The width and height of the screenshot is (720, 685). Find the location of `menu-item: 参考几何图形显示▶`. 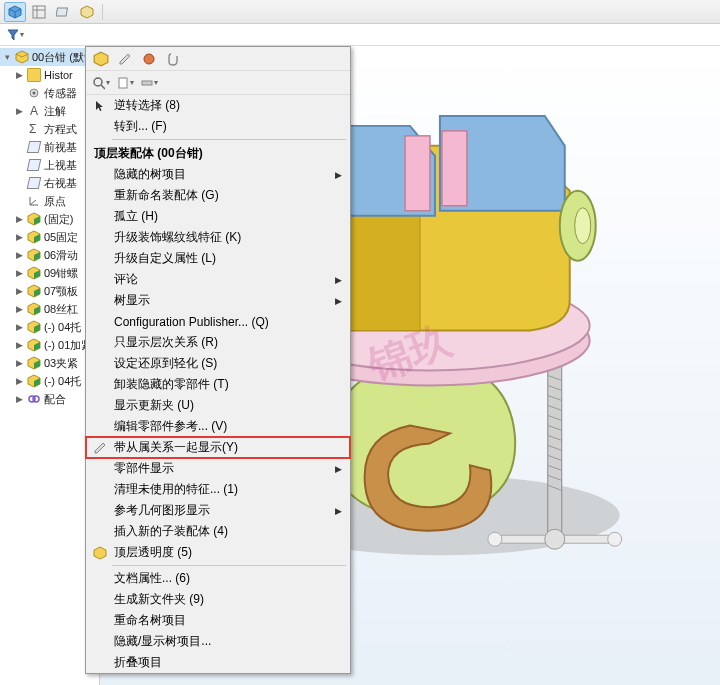

menu-item: 参考几何图形显示▶ is located at coordinates (218, 510).